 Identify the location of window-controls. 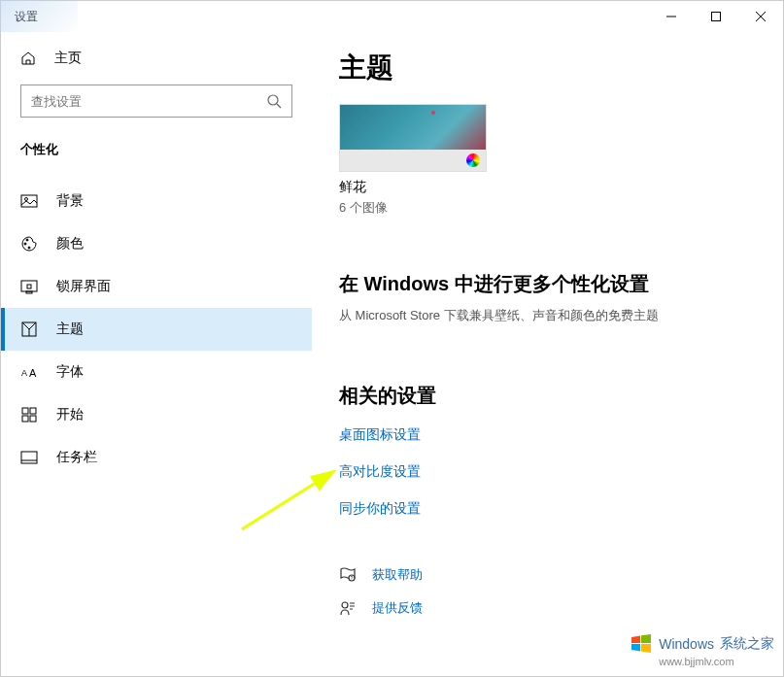
(716, 17).